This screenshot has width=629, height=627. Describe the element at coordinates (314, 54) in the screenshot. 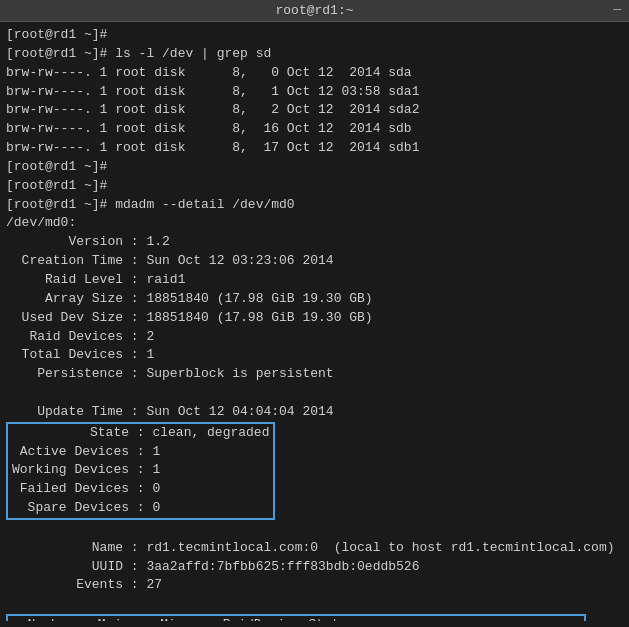

I see `terminal-line: [root@rd1 ~]# ls -l /dev | grep sd` at that location.